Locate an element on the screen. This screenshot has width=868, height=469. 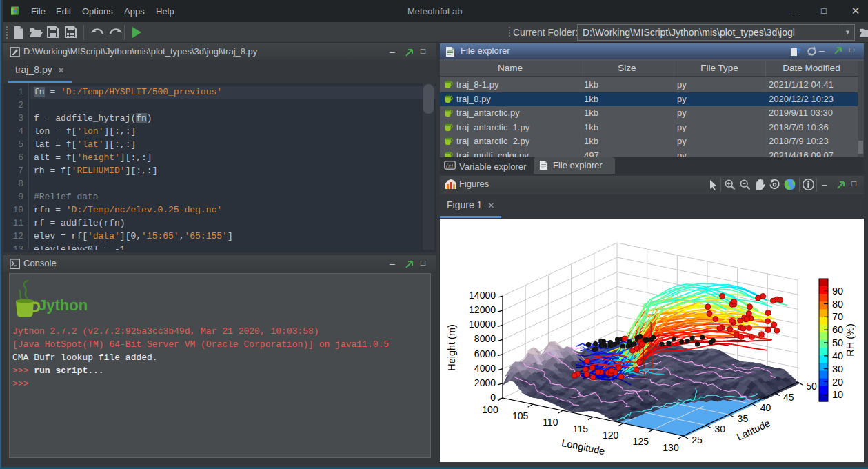
svg-text: 125 is located at coordinates (641, 441).